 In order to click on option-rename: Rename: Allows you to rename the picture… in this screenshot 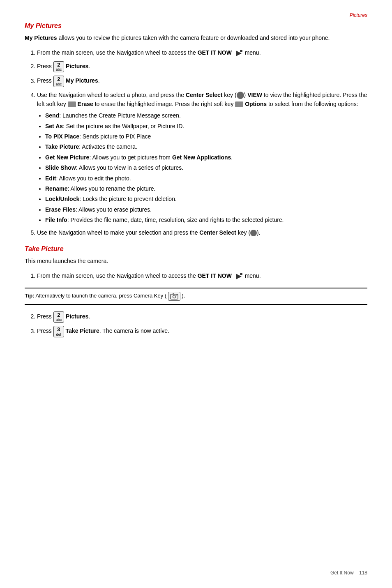, I will do `click(206, 189)`.